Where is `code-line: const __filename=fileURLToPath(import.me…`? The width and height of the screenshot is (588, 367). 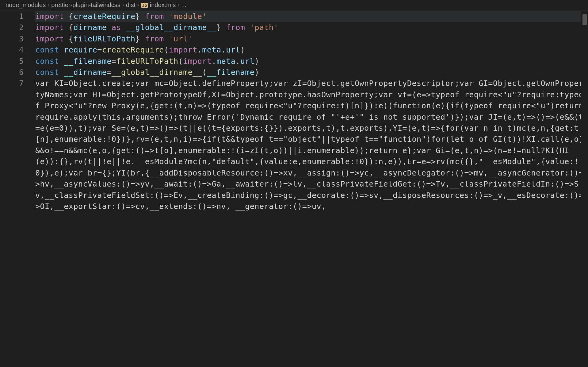
code-line: const __filename=fileURLToPath(import.me… is located at coordinates (311, 61).